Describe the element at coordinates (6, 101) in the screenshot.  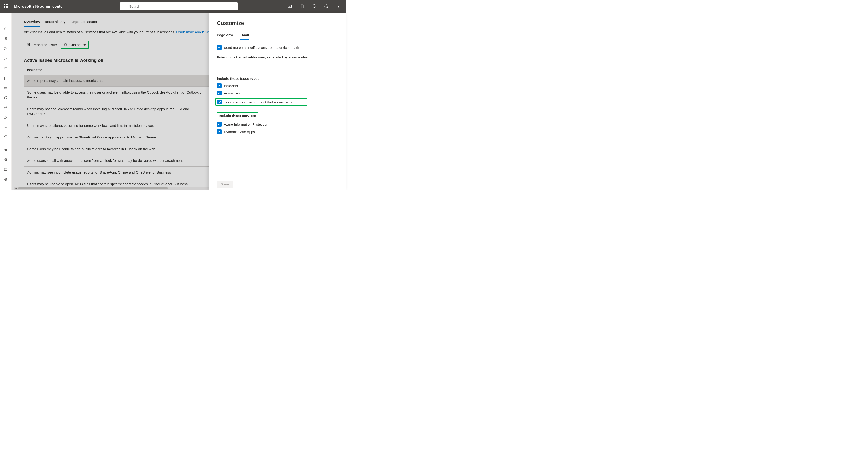
I see `side-nav` at that location.